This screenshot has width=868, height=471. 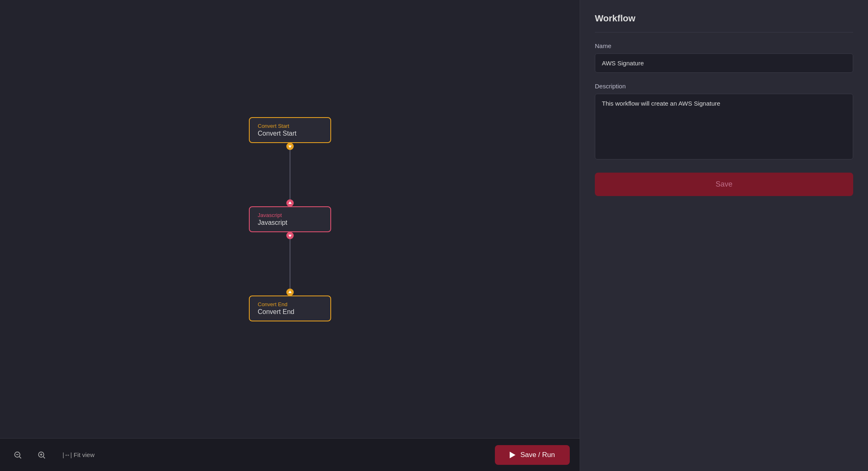 What do you see at coordinates (18, 455) in the screenshot?
I see `zoom-out-button` at bounding box center [18, 455].